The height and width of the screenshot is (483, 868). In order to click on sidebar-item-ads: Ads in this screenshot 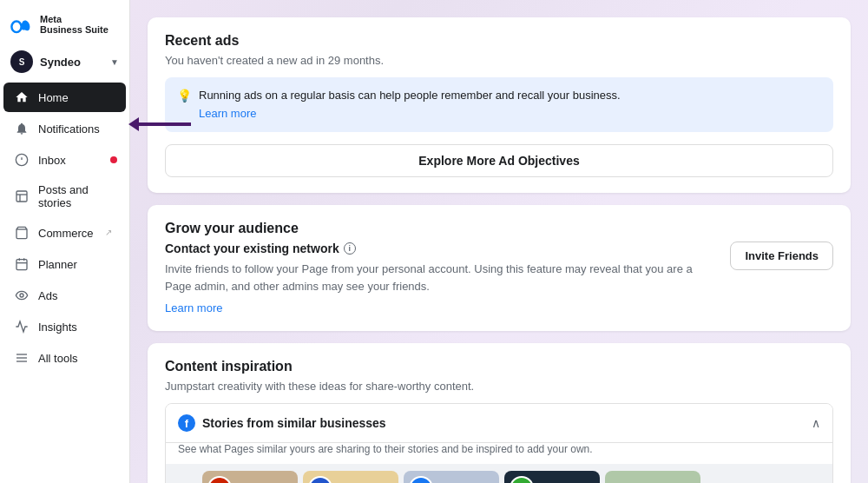, I will do `click(64, 295)`.